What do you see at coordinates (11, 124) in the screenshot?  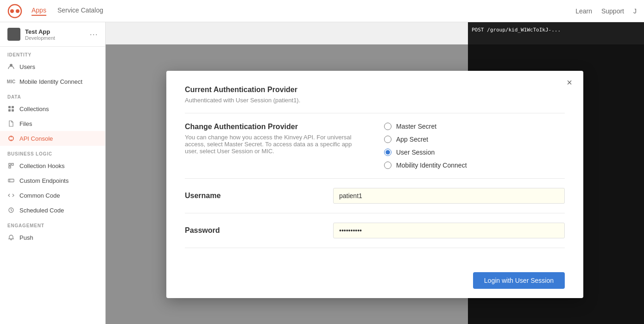 I see `files-icon` at bounding box center [11, 124].